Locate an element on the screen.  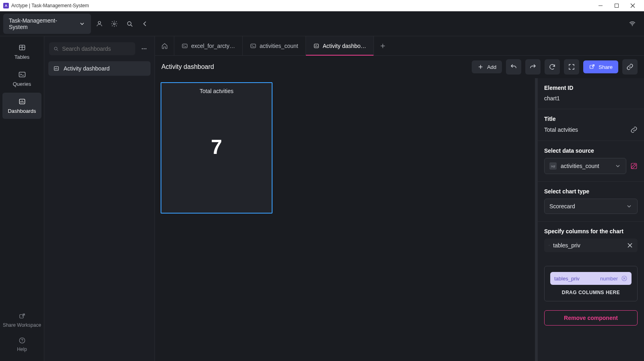
chart-type-label: Select chart type is located at coordinates (591, 191).